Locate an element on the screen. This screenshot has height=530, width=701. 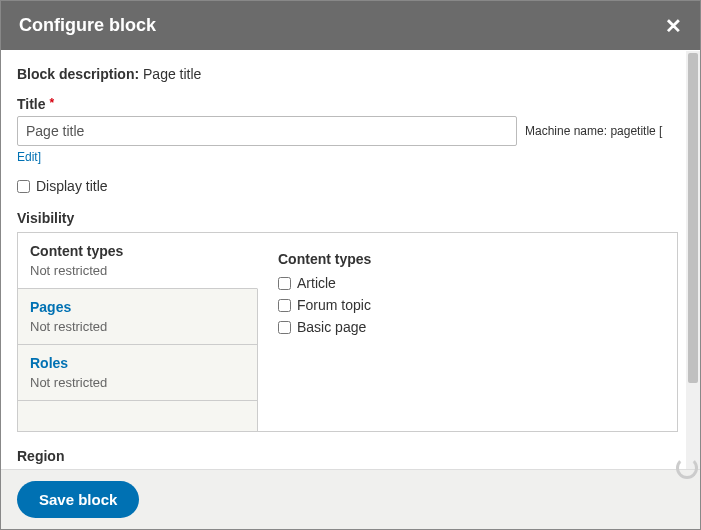
block-description-value: Page title is located at coordinates (172, 74).